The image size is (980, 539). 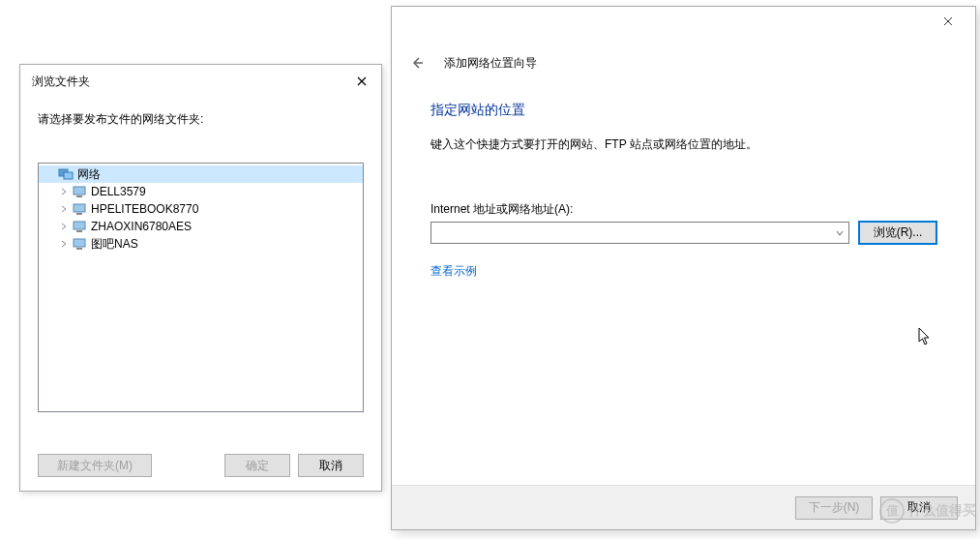 I want to click on ok-button: 确定, so click(x=257, y=465).